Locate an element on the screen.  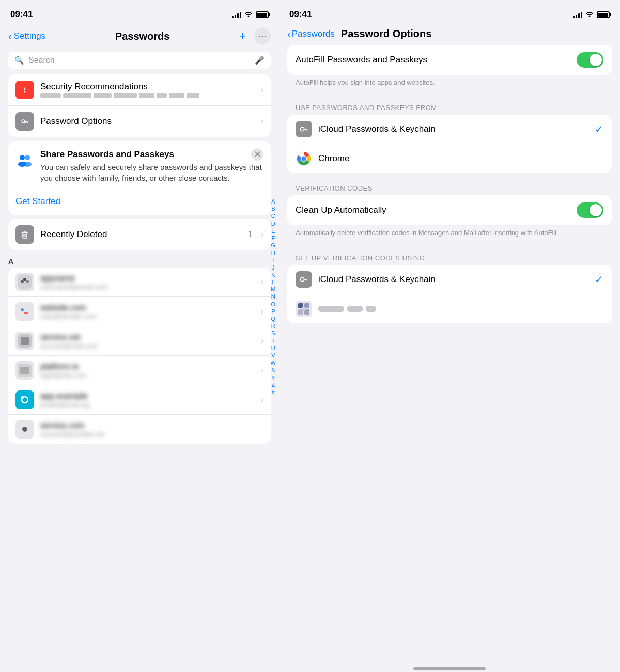
trash-icon is located at coordinates (25, 235).